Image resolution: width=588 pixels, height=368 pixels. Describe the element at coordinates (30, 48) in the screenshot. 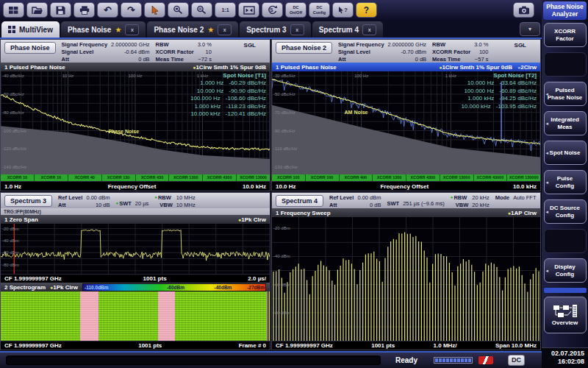

I see `channel-button: Phase Noise` at that location.